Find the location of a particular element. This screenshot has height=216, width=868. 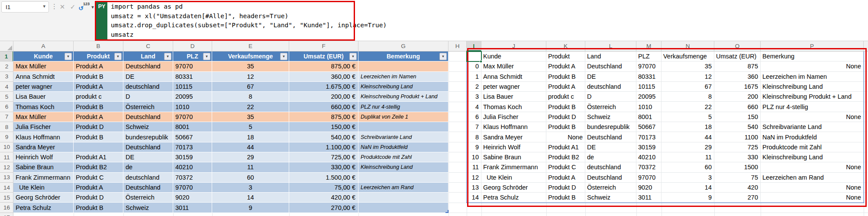

table-cell: Ute Klein is located at coordinates (514, 177).